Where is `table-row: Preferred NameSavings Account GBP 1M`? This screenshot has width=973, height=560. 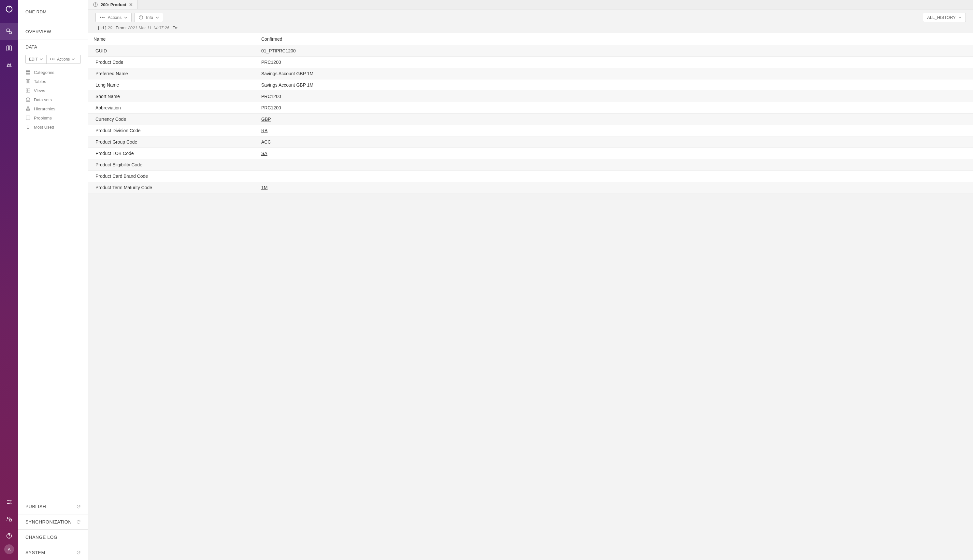 table-row: Preferred NameSavings Account GBP 1M is located at coordinates (531, 74).